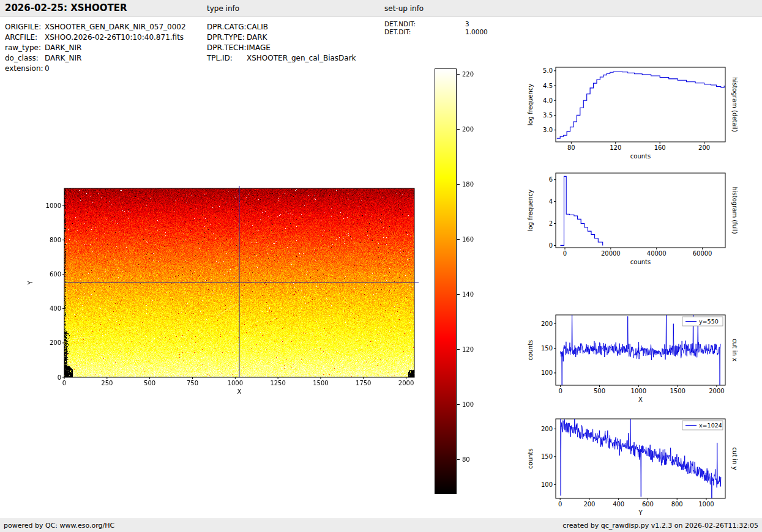 Image resolution: width=762 pixels, height=532 pixels. I want to click on svg-text: histogram (detail), so click(734, 105).